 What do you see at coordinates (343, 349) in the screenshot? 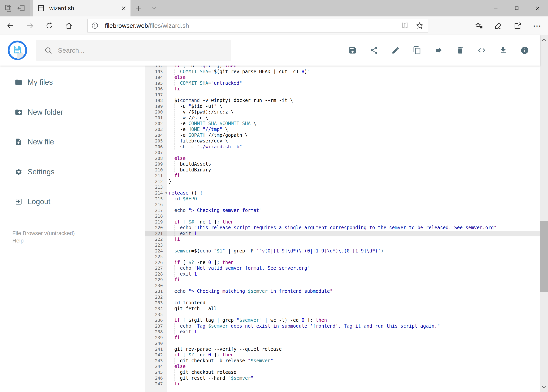
I see `code-line: 241 git rev-parse --verify --quiet relea…` at bounding box center [343, 349].